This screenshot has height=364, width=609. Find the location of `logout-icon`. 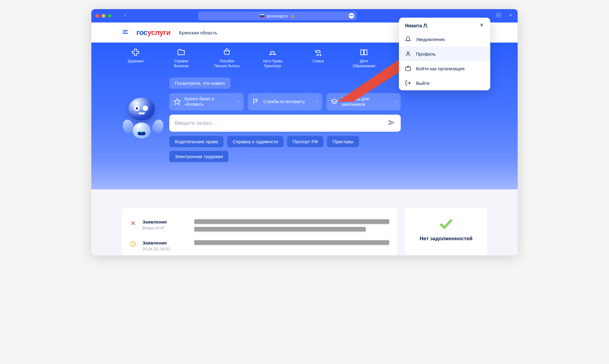

logout-icon is located at coordinates (408, 83).